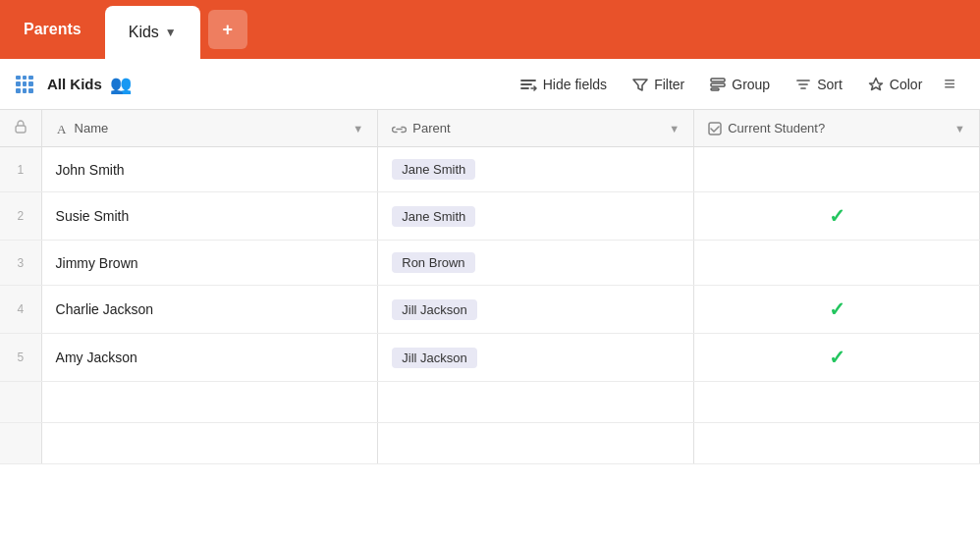 The image size is (980, 539). What do you see at coordinates (490, 216) in the screenshot?
I see `table-row: 2Susie SmithJane Smith✓` at bounding box center [490, 216].